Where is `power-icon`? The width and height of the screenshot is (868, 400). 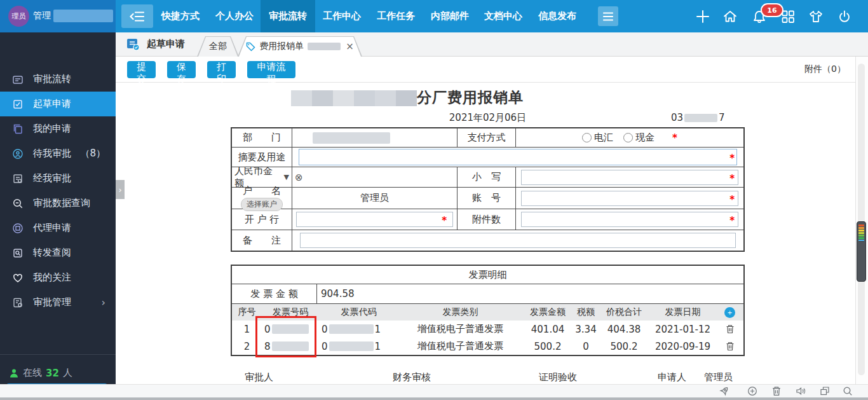
power-icon is located at coordinates (844, 17).